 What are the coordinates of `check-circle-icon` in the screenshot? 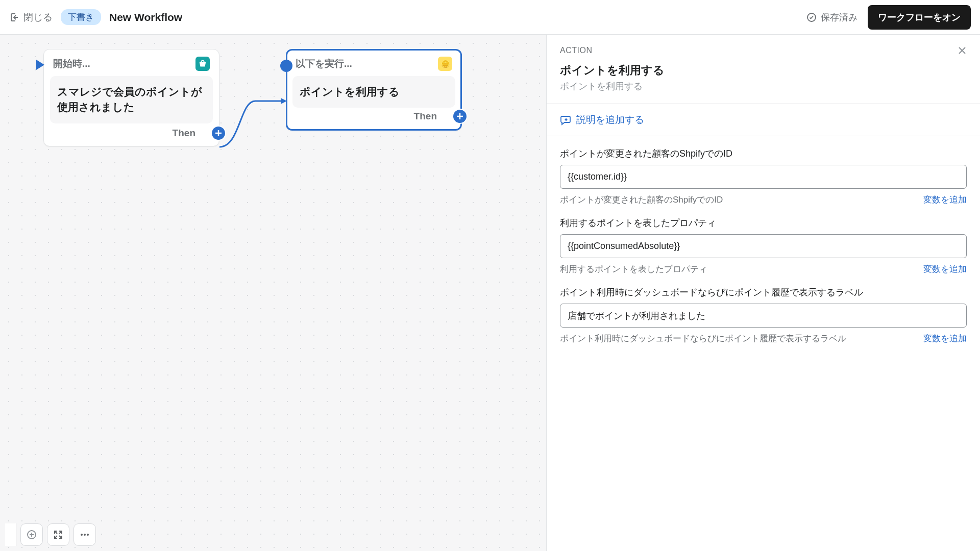 It's located at (812, 17).